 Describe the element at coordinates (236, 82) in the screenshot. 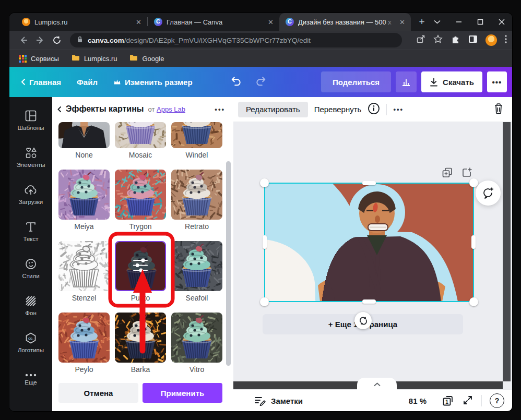

I see `undo-icon` at that location.